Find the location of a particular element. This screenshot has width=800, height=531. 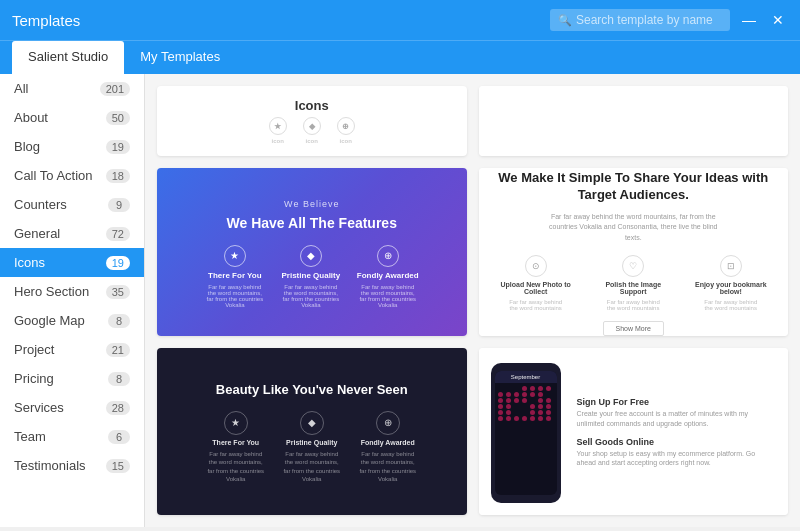

card-fondly-simple: We Make It Simple To Share Your Ideas wi… is located at coordinates (634, 252).